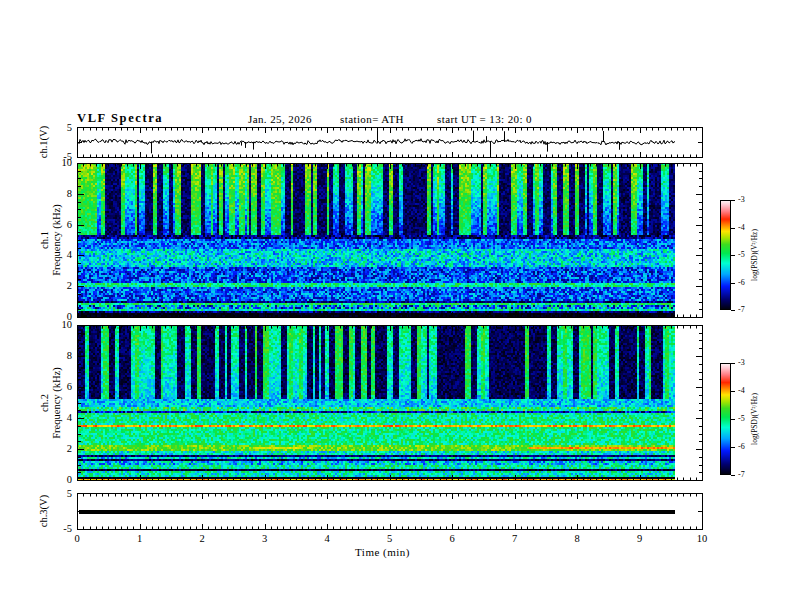  What do you see at coordinates (515, 539) in the screenshot?
I see `x-tick-label: 7` at bounding box center [515, 539].